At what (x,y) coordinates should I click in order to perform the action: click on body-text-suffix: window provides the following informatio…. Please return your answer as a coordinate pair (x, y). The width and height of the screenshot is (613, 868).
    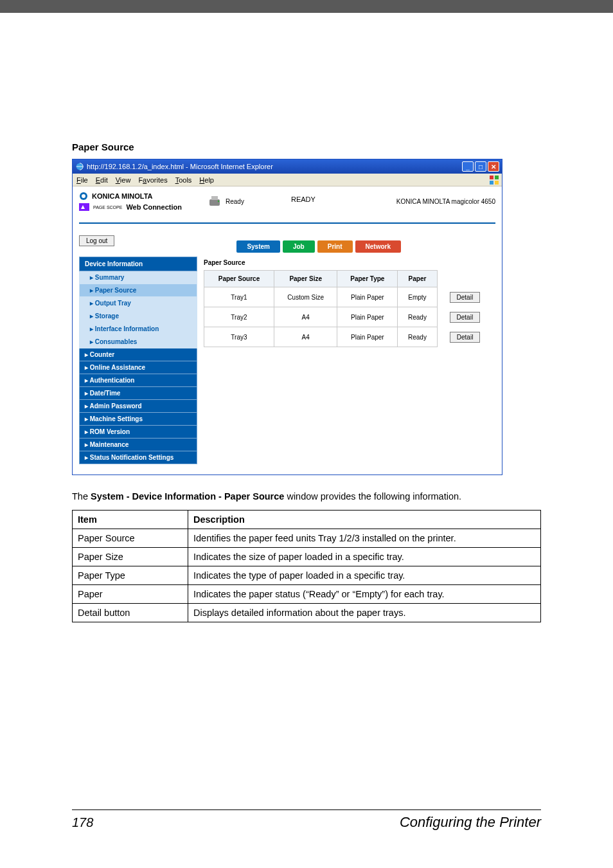
    Looking at the image, I should click on (373, 496).